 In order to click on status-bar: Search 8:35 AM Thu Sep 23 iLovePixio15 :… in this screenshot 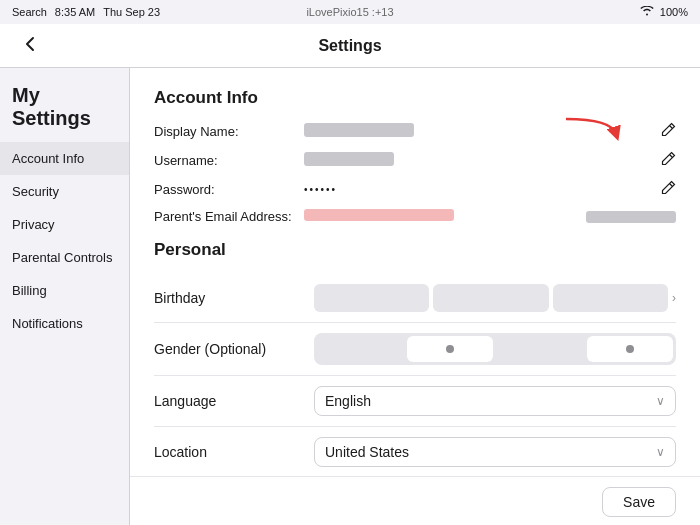, I will do `click(350, 12)`.